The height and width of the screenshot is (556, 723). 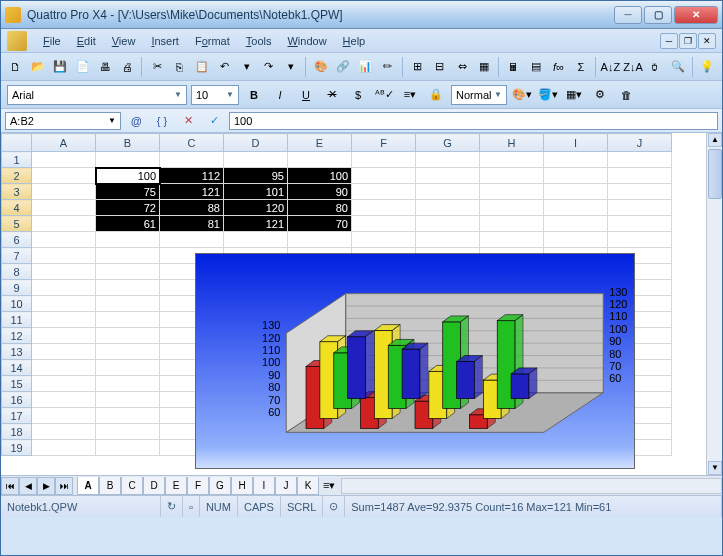 What do you see at coordinates (156, 67) in the screenshot?
I see `cut-button: ✂` at bounding box center [156, 67].